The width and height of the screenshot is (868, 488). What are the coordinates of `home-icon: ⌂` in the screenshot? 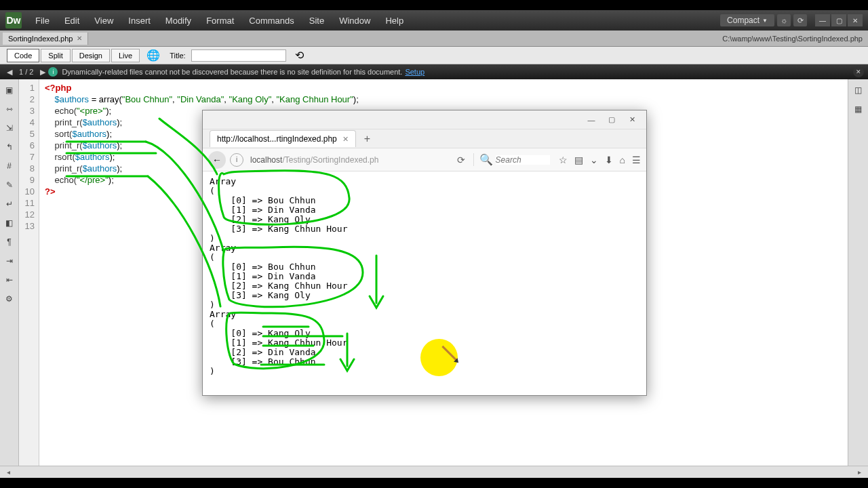 It's located at (623, 160).